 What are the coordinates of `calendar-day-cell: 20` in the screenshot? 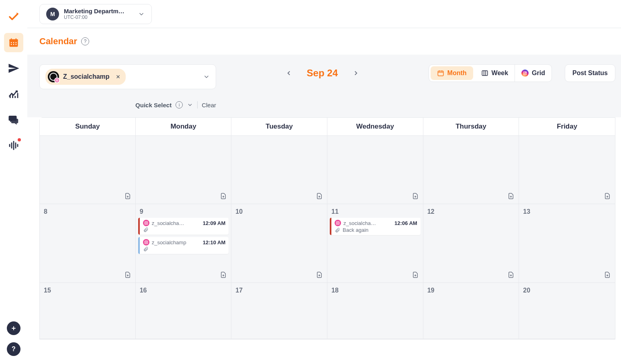 It's located at (567, 311).